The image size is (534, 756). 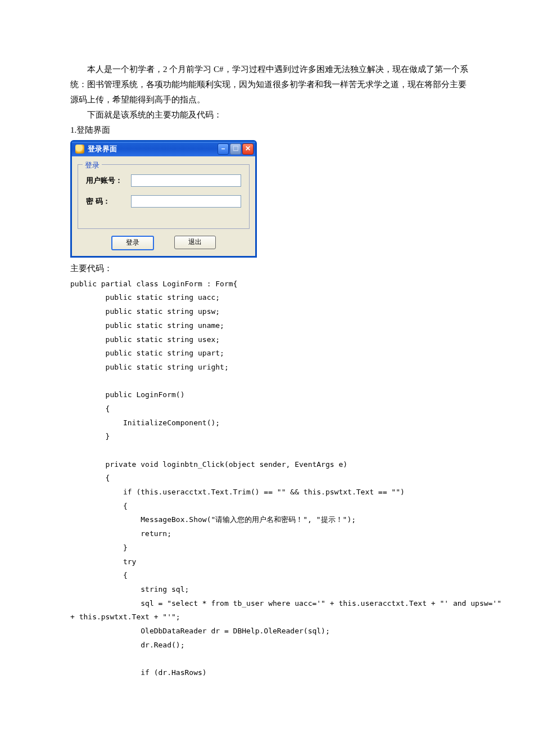 I want to click on minimize-button: –, so click(x=223, y=149).